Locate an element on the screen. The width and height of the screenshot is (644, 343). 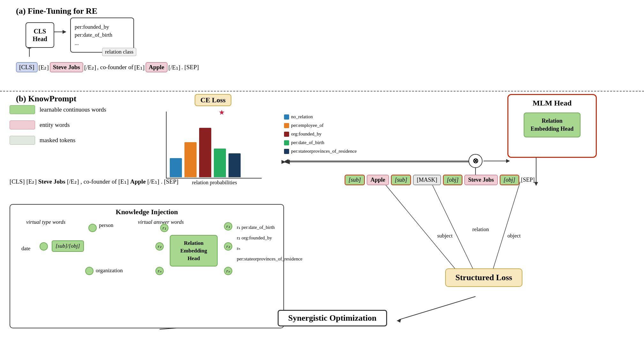
e2-open: [E₂] is located at coordinates (44, 68).